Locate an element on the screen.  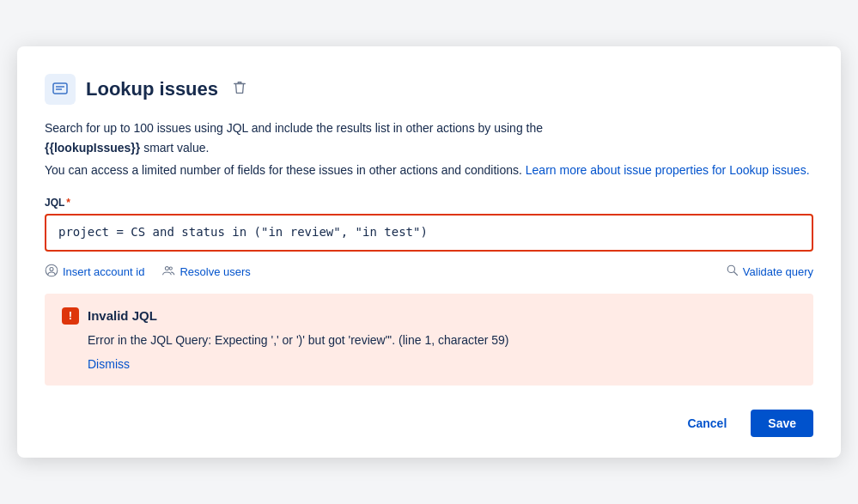
learn-more-link: Learn more about issue properties for Lo… is located at coordinates (668, 170).